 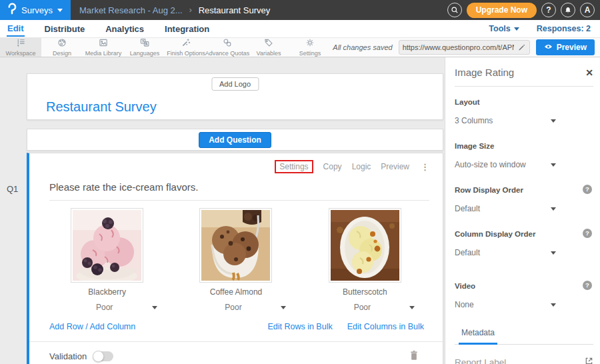 What do you see at coordinates (524, 113) in the screenshot?
I see `layout-field: Layout 3 Columns` at bounding box center [524, 113].